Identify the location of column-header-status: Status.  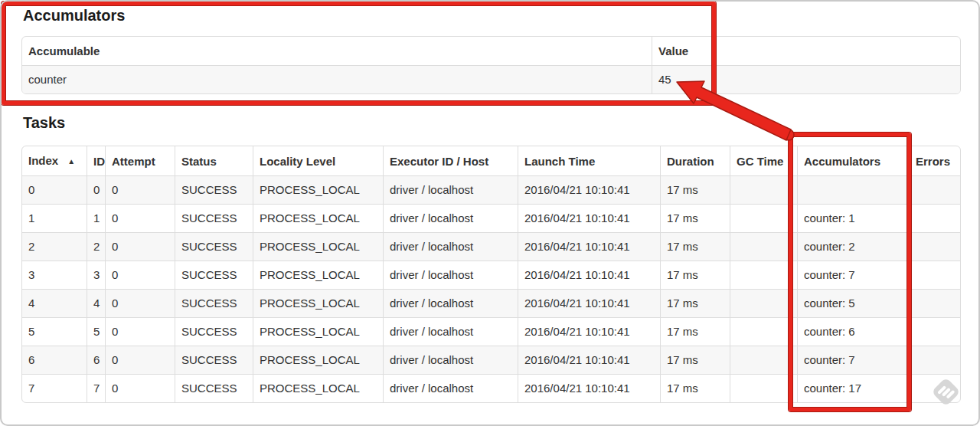
(214, 161).